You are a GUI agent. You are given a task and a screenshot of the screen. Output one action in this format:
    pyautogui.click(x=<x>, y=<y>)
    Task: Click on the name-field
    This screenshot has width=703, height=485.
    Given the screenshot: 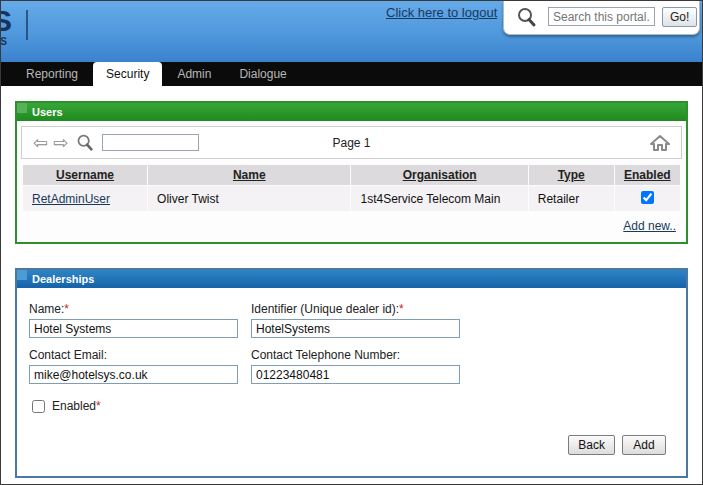 What is the action you would take?
    pyautogui.click(x=134, y=328)
    